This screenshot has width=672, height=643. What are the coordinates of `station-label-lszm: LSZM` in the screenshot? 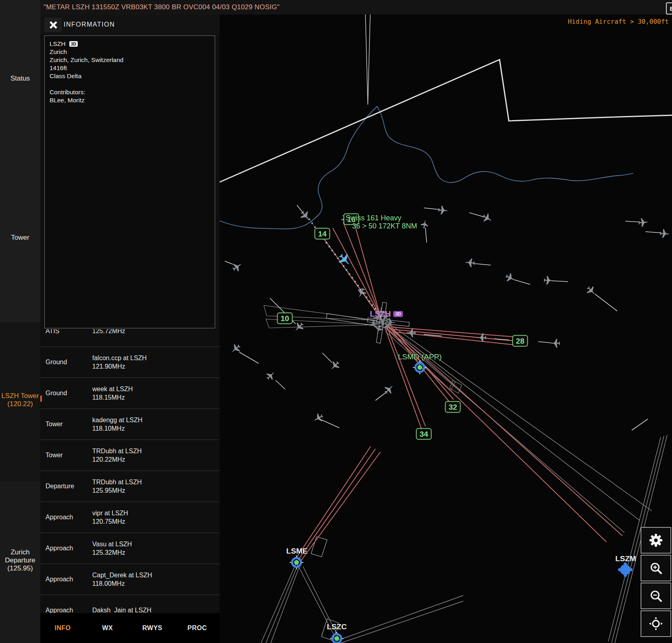 It's located at (626, 559).